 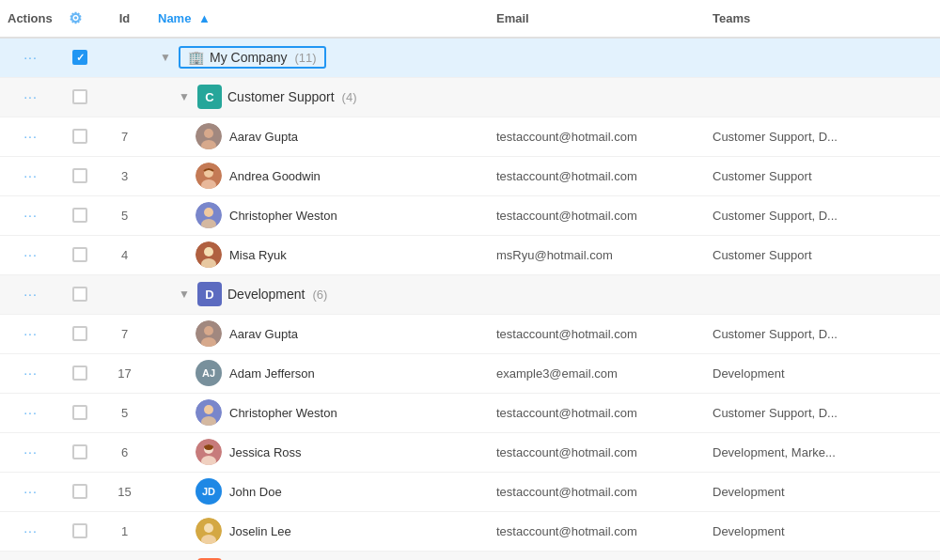 I want to click on user-teams: Development, so click(x=748, y=532).